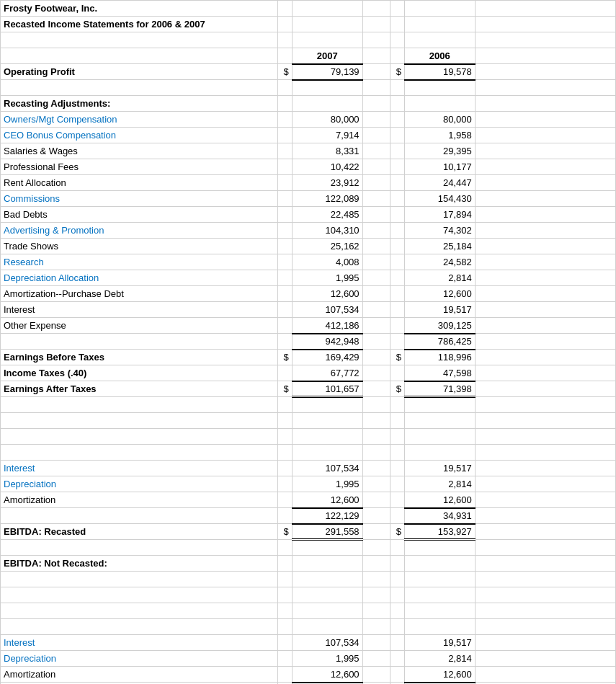 Image resolution: width=616 pixels, height=684 pixels. I want to click on adjustment-row-3: Professional Fees 10,422 10,177, so click(308, 167).